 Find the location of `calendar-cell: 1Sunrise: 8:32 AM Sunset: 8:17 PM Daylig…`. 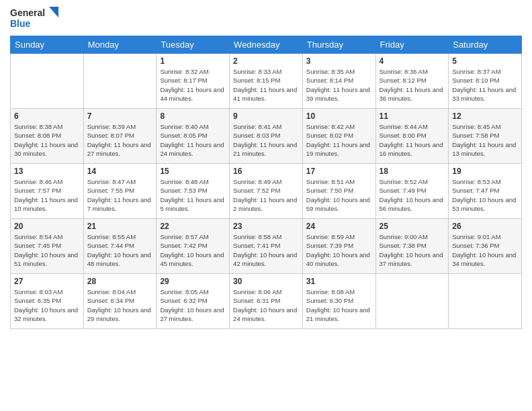

calendar-cell: 1Sunrise: 8:32 AM Sunset: 8:17 PM Daylig… is located at coordinates (193, 81).